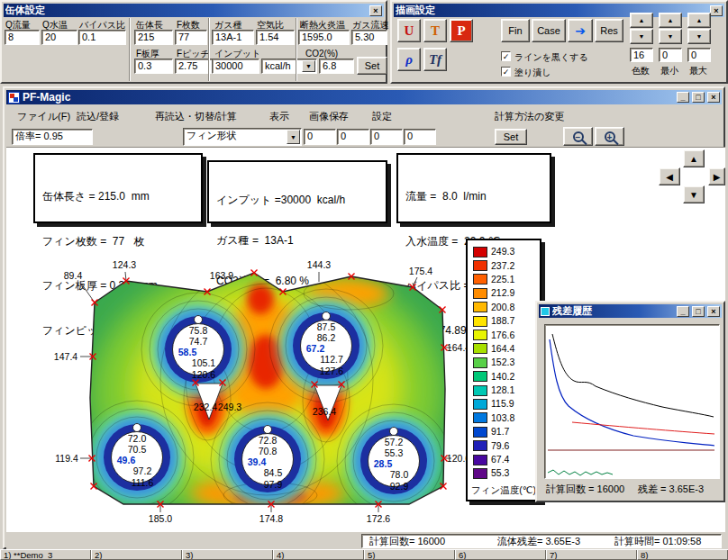  I want to click on length-field: 215, so click(153, 38).